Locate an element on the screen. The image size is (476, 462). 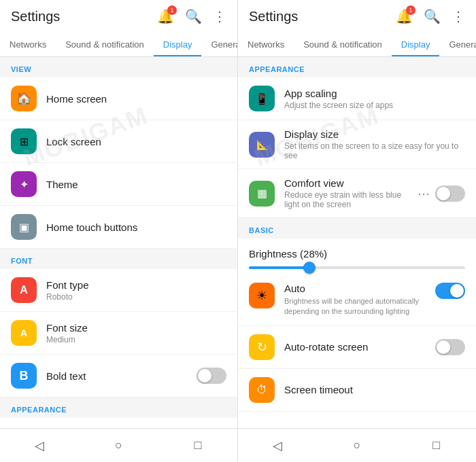
touch-buttons-title: Home touch buttons is located at coordinates (136, 227).